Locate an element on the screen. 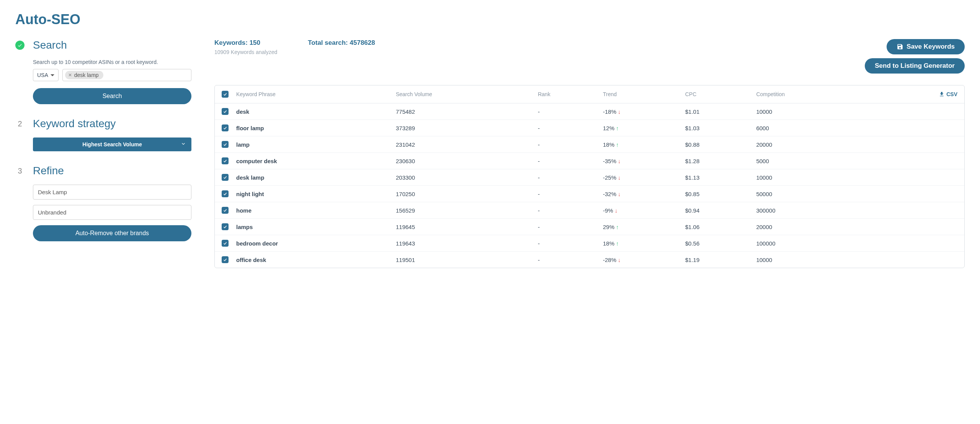  check-icon is located at coordinates (20, 45).